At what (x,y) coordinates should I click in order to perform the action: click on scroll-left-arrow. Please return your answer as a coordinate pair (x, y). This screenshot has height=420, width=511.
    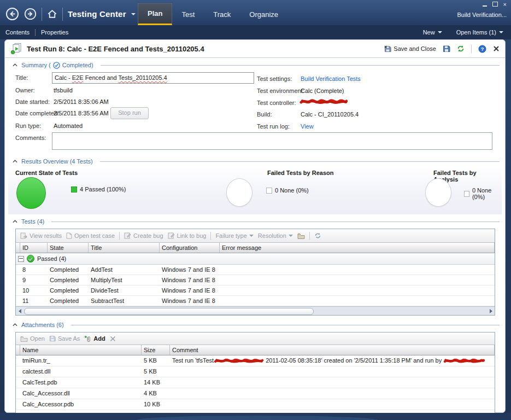
    Looking at the image, I should click on (20, 311).